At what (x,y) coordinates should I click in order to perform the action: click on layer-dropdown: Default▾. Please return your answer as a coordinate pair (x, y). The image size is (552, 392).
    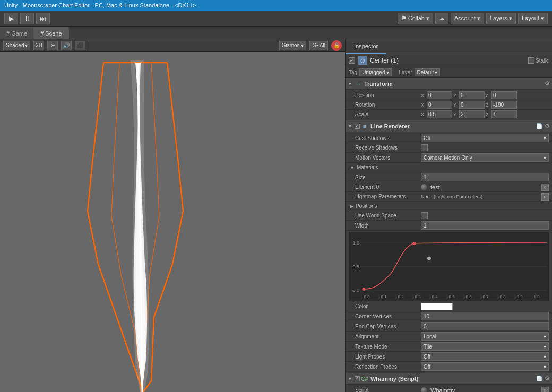
    Looking at the image, I should click on (428, 72).